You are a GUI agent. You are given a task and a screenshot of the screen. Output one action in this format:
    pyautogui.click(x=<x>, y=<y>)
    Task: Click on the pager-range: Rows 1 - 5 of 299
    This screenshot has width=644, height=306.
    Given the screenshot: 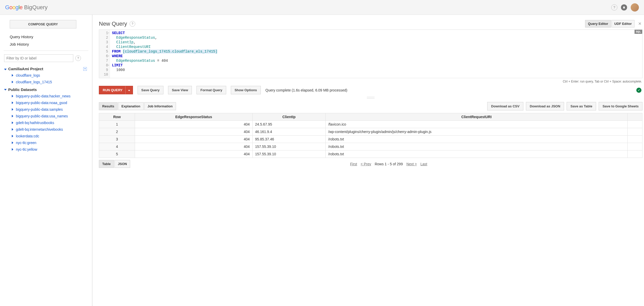 What is the action you would take?
    pyautogui.click(x=389, y=164)
    